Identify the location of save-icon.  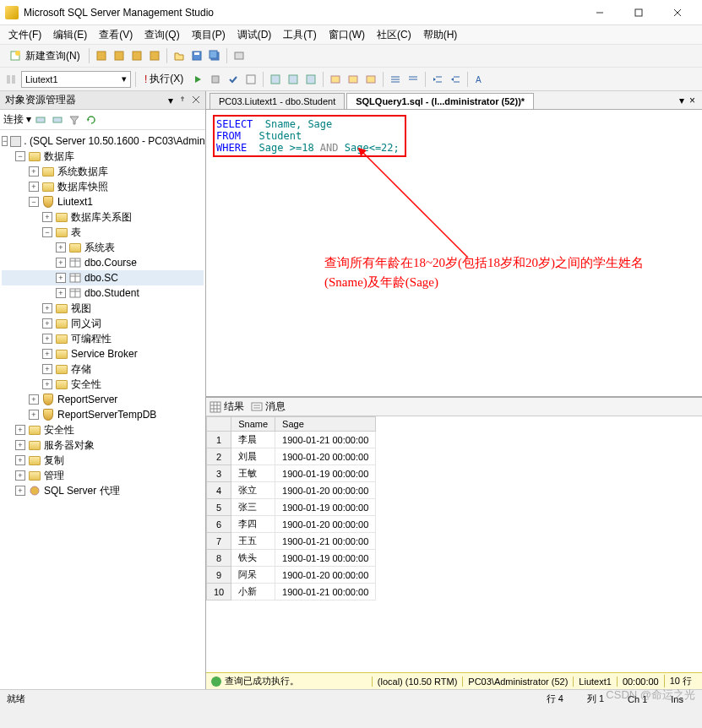
(197, 56).